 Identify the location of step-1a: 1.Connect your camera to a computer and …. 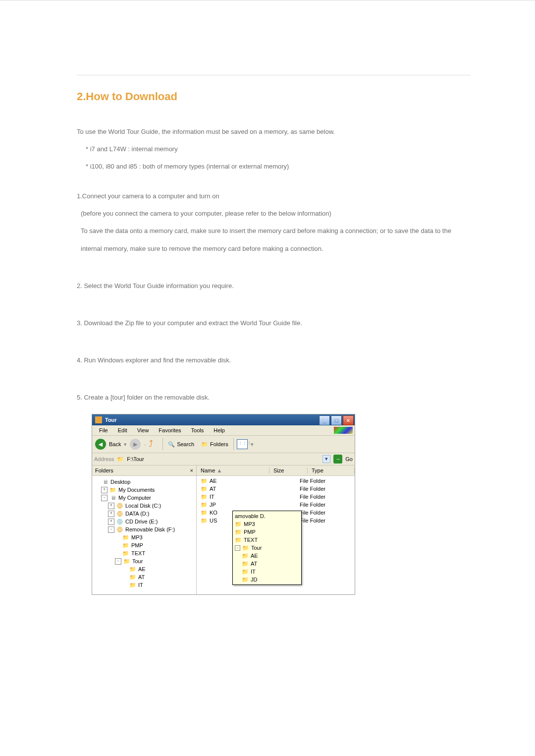
(273, 196).